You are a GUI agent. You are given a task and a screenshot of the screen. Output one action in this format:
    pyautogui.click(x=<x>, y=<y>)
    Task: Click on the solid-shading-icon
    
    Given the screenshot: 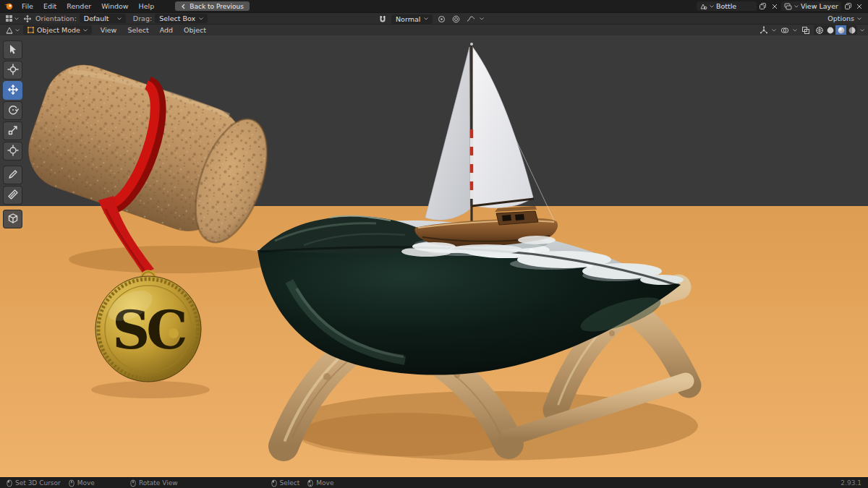 What is the action you would take?
    pyautogui.click(x=830, y=30)
    